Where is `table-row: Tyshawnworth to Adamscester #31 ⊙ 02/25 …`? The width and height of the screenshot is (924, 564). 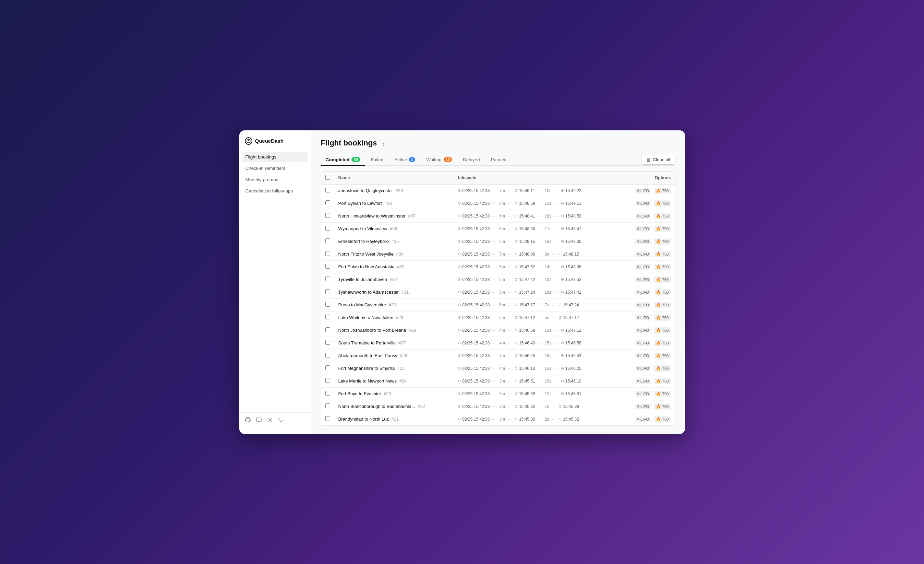 table-row: Tyshawnworth to Adamscester #31 ⊙ 02/25 … is located at coordinates (498, 292).